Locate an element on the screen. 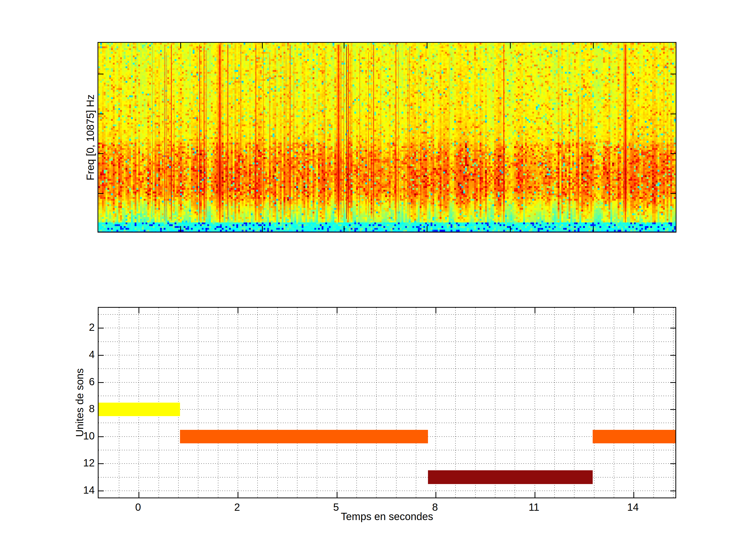  y-tick-label: 8 is located at coordinates (79, 408).